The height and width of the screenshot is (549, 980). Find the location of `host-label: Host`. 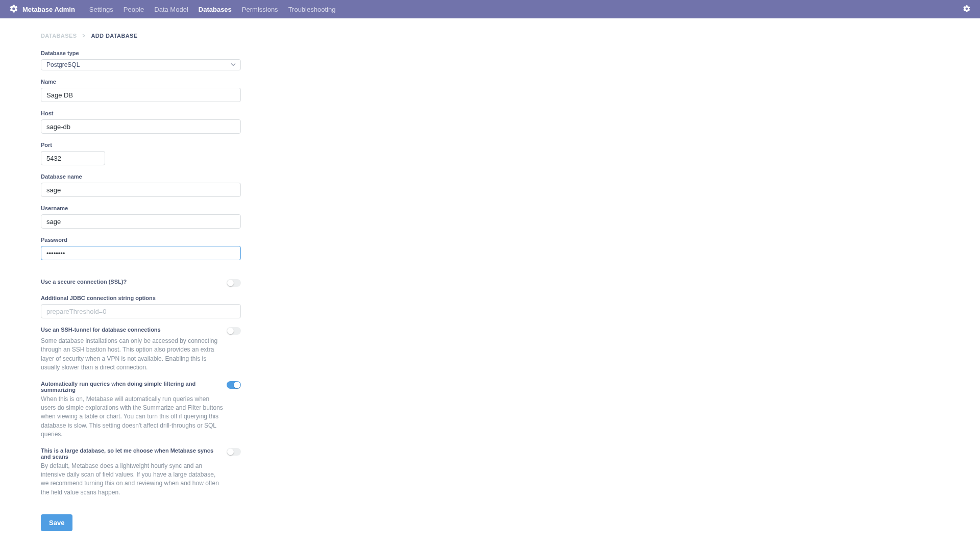

host-label: Host is located at coordinates (194, 113).